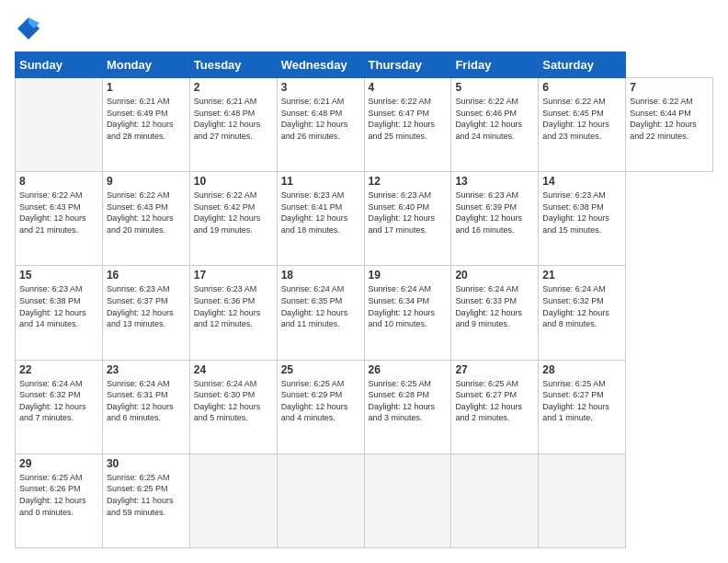 This screenshot has height=563, width=728. I want to click on day-info: Sunrise: 6:24 AMSunset: 6:35 PMDaylight:…, so click(321, 306).